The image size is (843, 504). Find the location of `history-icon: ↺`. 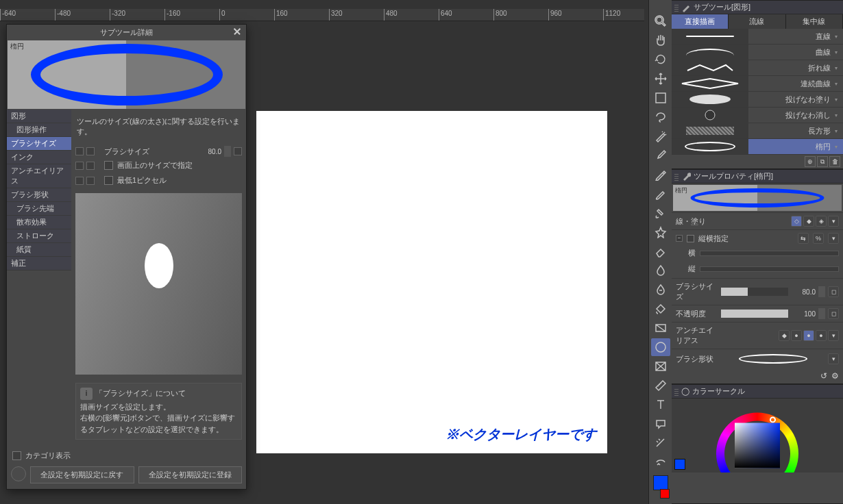

history-icon: ↺ is located at coordinates (824, 376).